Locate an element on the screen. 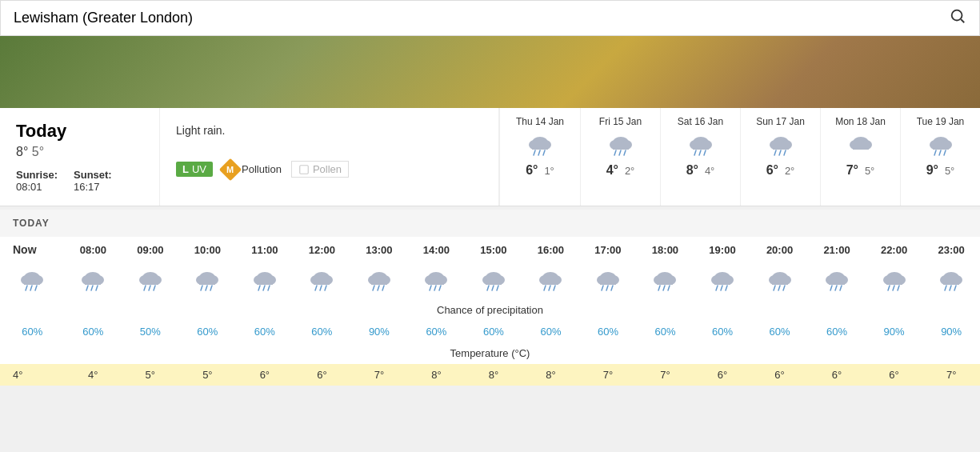  forecast-low: 1° is located at coordinates (549, 171).